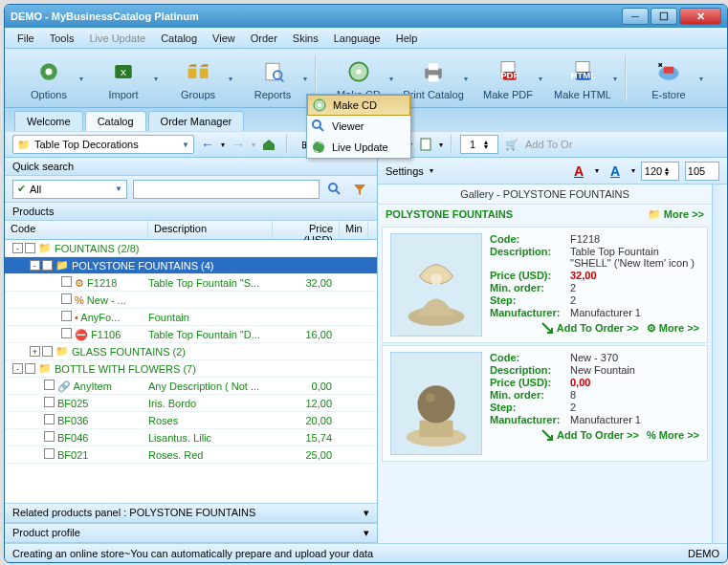  What do you see at coordinates (653, 171) in the screenshot?
I see `width-input` at bounding box center [653, 171].